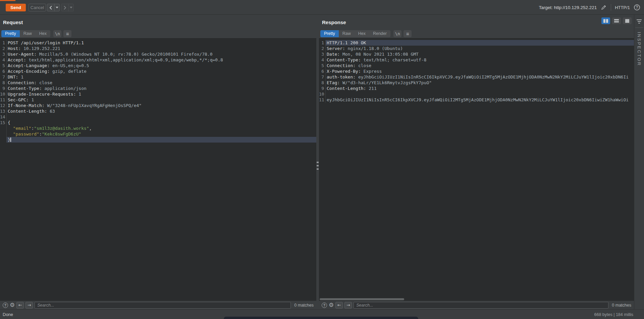 The height and width of the screenshot is (319, 644). I want to click on status-bar: Done 668 bytes | 184 millis, so click(322, 314).